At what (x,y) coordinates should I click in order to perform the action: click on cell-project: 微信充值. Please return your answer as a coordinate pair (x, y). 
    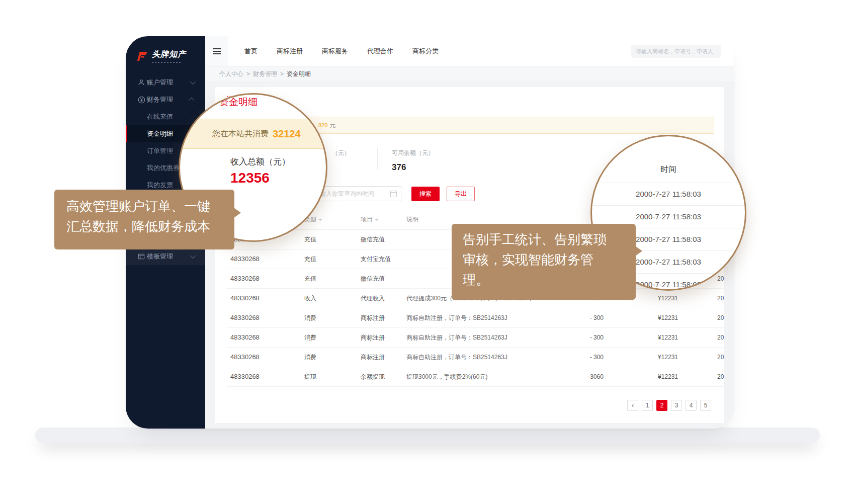
    Looking at the image, I should click on (373, 239).